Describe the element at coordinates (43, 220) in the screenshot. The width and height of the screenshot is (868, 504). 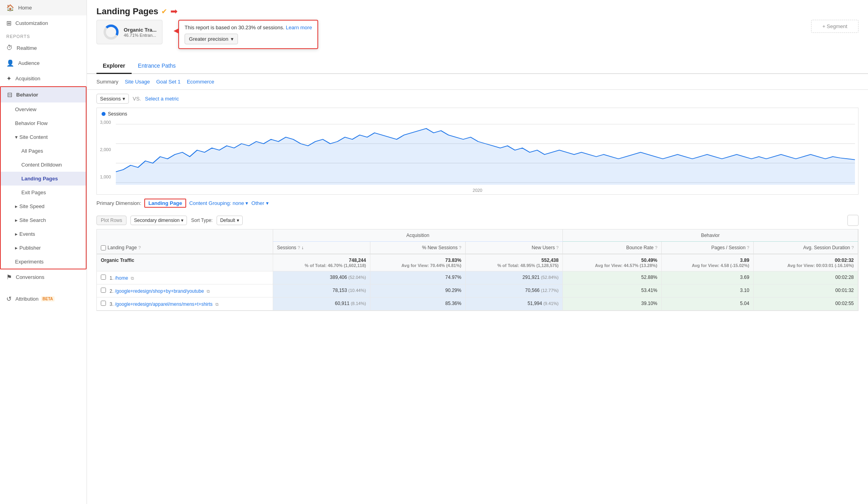
I see `sidebar-item-site-search: ▸ Site Search` at that location.